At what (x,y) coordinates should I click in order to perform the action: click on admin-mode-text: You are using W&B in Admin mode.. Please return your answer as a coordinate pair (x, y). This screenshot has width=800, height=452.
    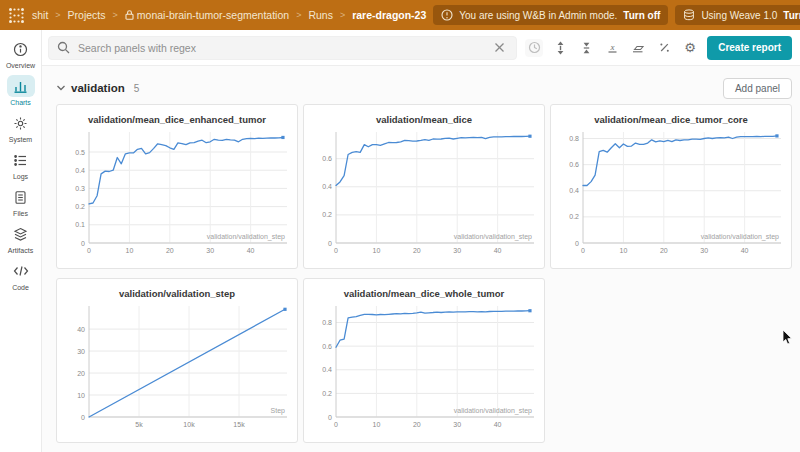
    Looking at the image, I should click on (538, 16).